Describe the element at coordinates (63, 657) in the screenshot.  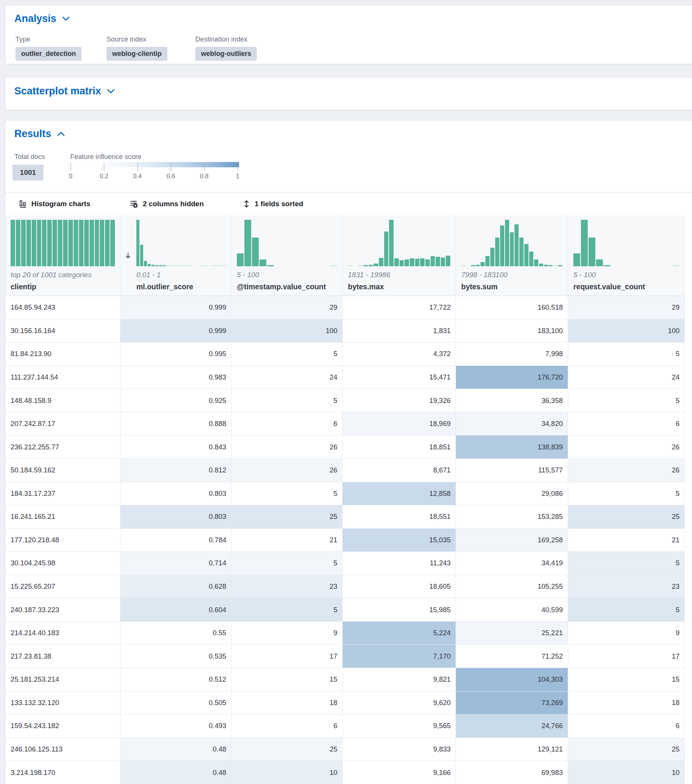
I see `cell-clientip: 217.23.81.38` at that location.